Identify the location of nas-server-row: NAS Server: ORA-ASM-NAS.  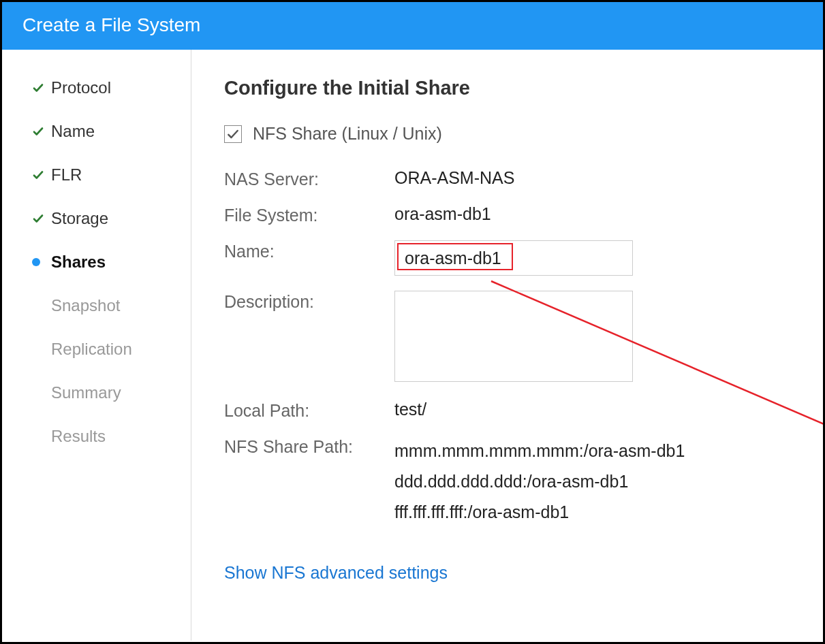
(507, 178).